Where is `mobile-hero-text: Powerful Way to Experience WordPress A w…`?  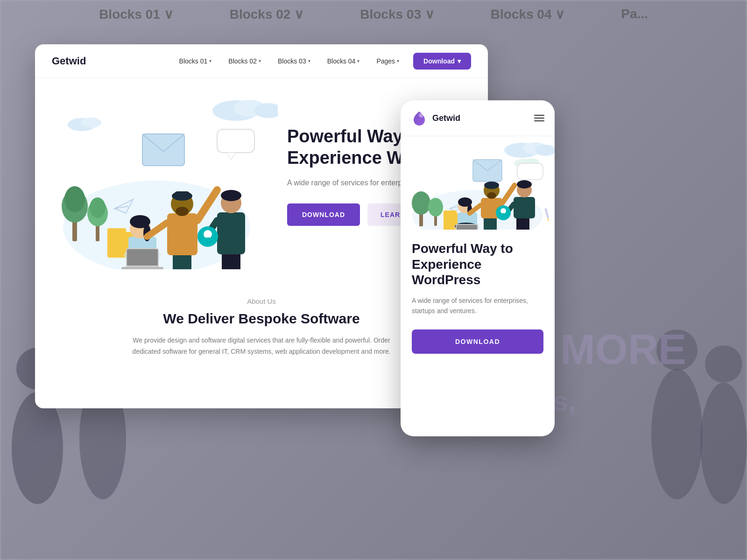
mobile-hero-text: Powerful Way to Experience WordPress A w… is located at coordinates (478, 273).